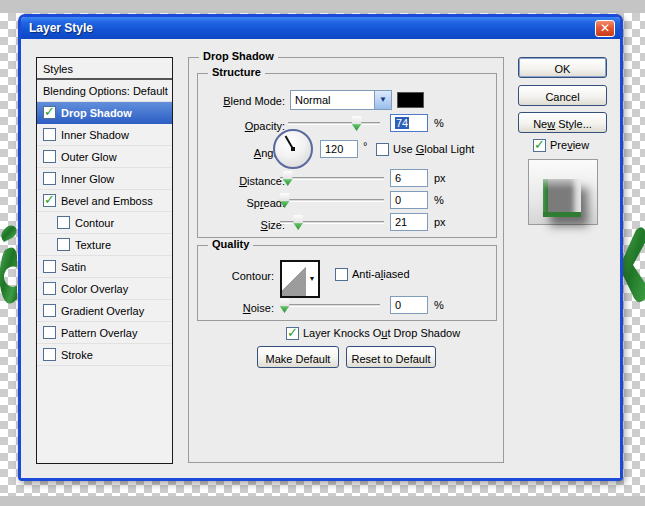 This screenshot has height=506, width=645. Describe the element at coordinates (95, 135) in the screenshot. I see `sidebar-item-label: Inner Shadow` at that location.